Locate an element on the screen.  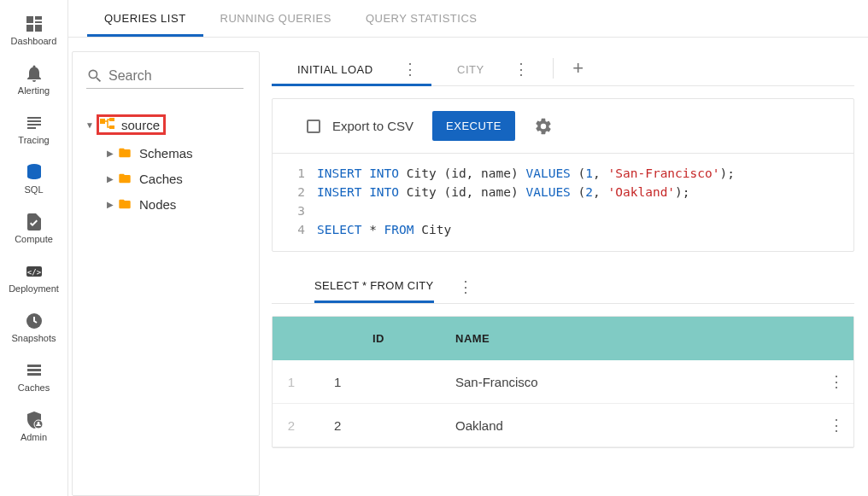
stack-icon is located at coordinates (34, 371).